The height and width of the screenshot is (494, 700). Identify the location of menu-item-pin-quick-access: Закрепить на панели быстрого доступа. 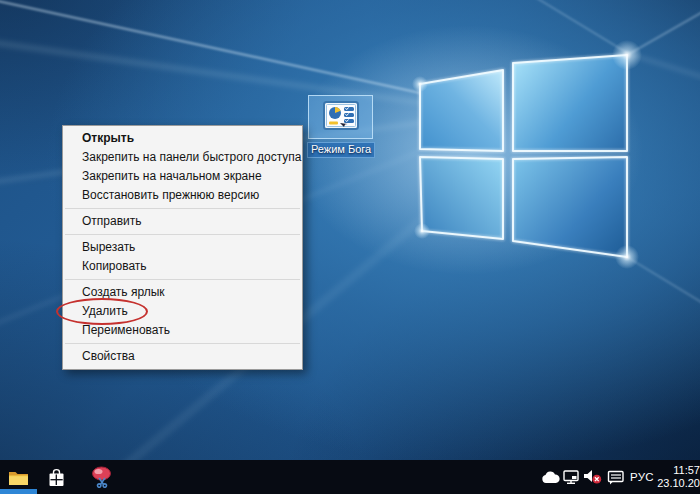
(182, 158).